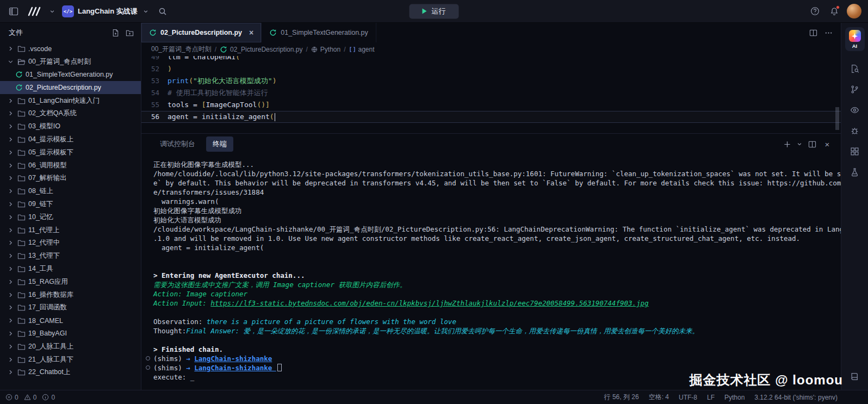  Describe the element at coordinates (855, 69) in the screenshot. I see `file-search-icon` at that location.